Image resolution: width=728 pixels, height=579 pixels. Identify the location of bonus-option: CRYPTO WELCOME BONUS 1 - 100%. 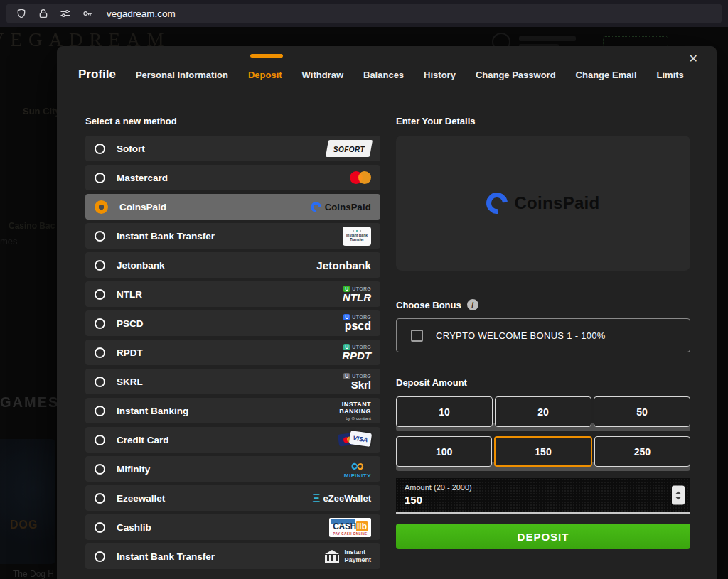
(543, 335).